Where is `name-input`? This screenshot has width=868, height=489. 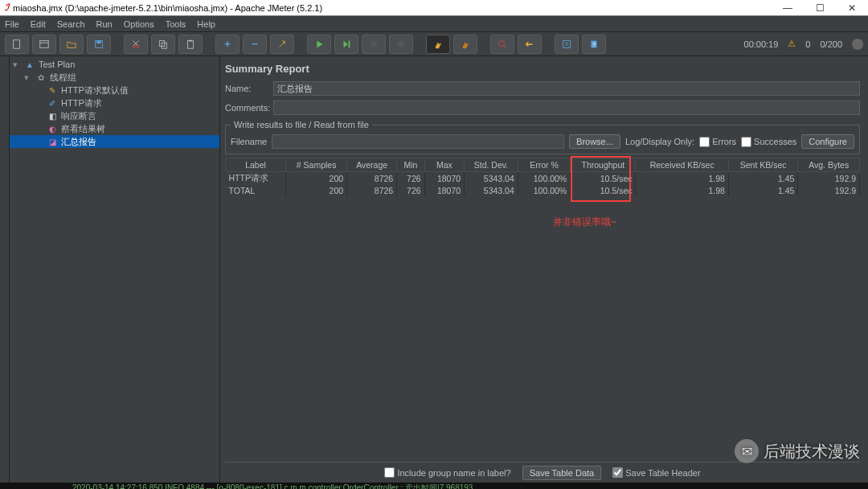 name-input is located at coordinates (567, 88).